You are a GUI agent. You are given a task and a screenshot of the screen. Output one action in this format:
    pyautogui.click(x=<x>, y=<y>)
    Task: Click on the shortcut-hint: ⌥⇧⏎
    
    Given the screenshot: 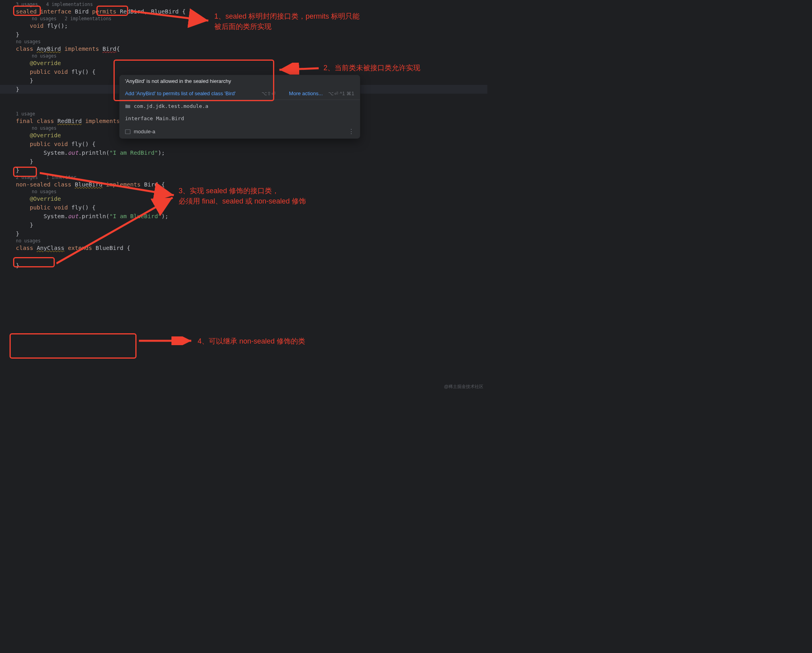 What is the action you would take?
    pyautogui.click(x=269, y=94)
    